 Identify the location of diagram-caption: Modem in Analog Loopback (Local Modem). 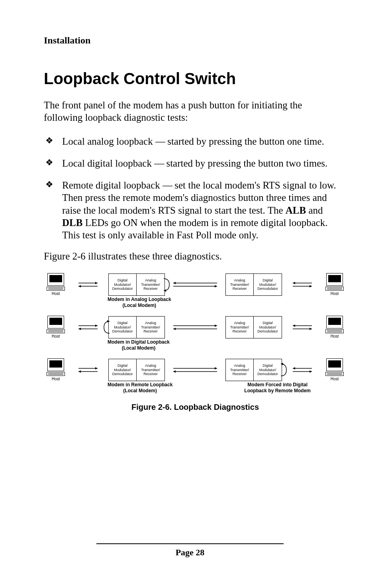
(139, 303).